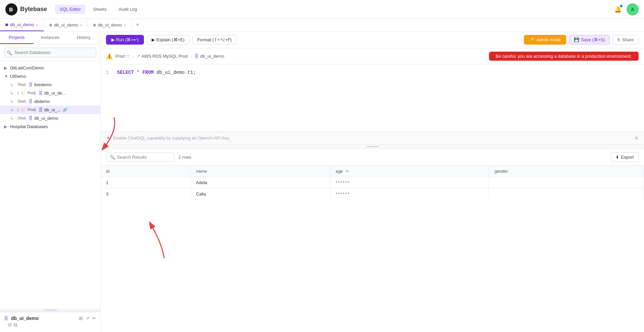 Image resolution: width=644 pixels, height=332 pixels. What do you see at coordinates (322, 9) in the screenshot?
I see `top-nav: Bytebase SQL Editor Sheets Audit Log 🔔 A` at bounding box center [322, 9].